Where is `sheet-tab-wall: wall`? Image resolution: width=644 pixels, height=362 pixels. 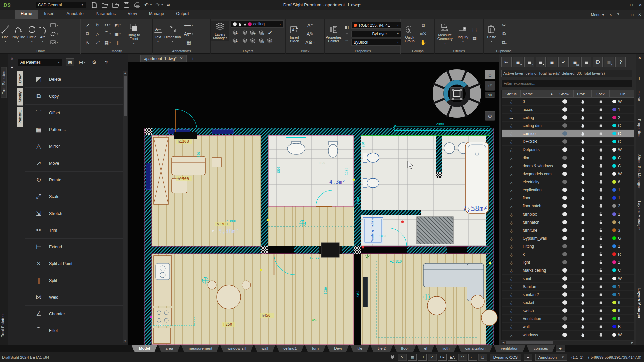
sheet-tab-wall: wall is located at coordinates (265, 348).